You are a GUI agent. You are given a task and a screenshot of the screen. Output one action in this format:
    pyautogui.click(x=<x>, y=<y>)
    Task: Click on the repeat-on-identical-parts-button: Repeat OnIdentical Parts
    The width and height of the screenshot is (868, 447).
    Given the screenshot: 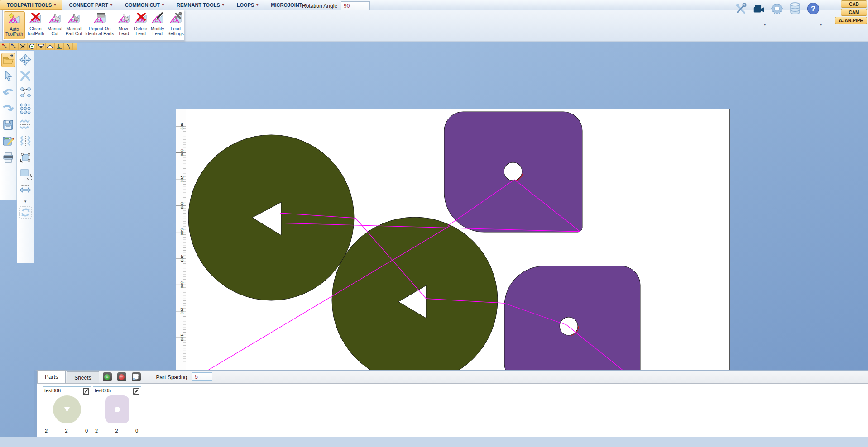 What is the action you would take?
    pyautogui.click(x=100, y=25)
    